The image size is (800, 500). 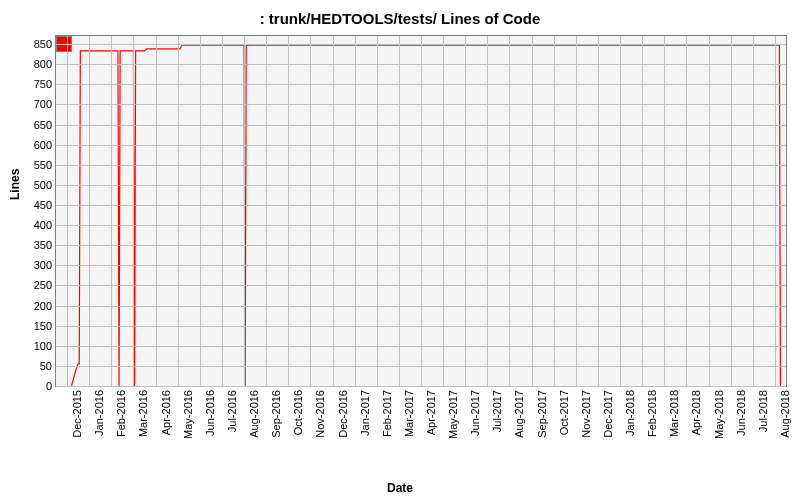 What do you see at coordinates (650, 414) in the screenshot?
I see `x-tick-label: Feb-2018` at bounding box center [650, 414].